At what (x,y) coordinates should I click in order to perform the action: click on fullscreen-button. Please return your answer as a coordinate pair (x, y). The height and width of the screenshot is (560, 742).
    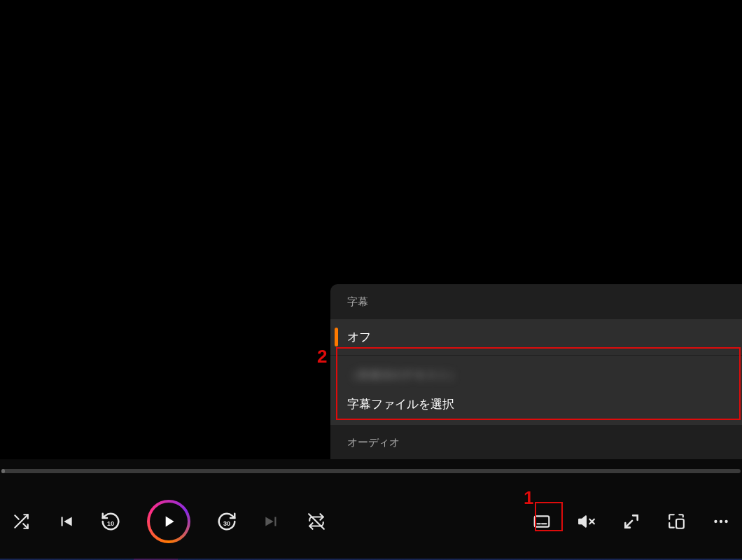
    Looking at the image, I should click on (631, 522).